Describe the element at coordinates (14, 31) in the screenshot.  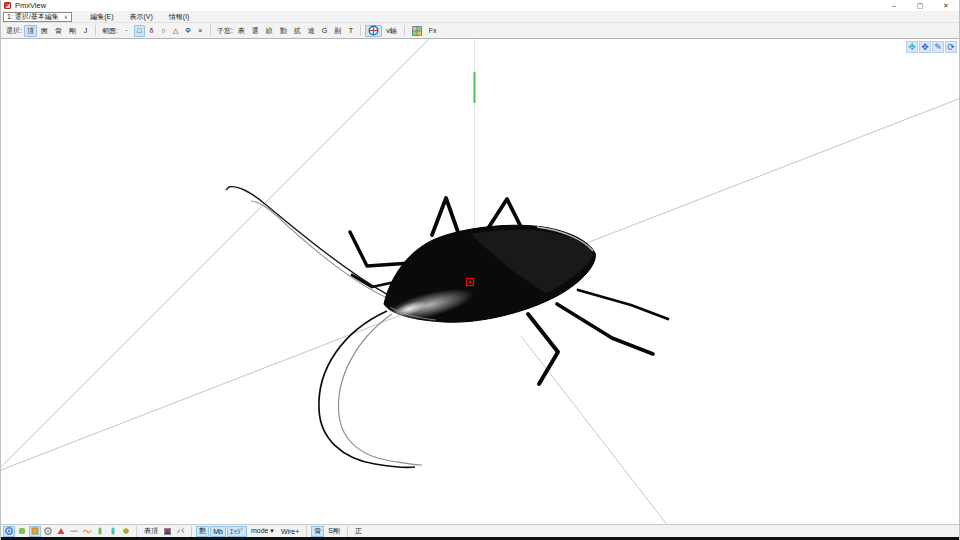
I see `select-label: 選択:` at that location.